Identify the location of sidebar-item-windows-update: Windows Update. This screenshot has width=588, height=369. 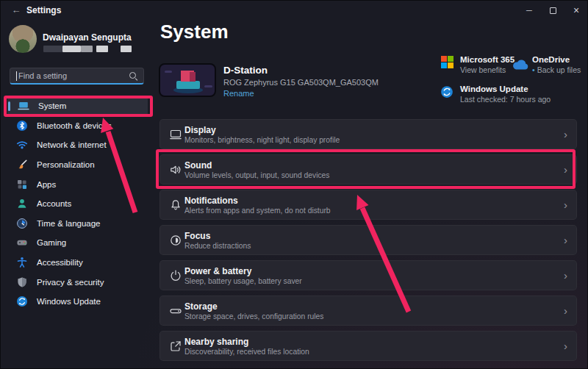
(77, 301).